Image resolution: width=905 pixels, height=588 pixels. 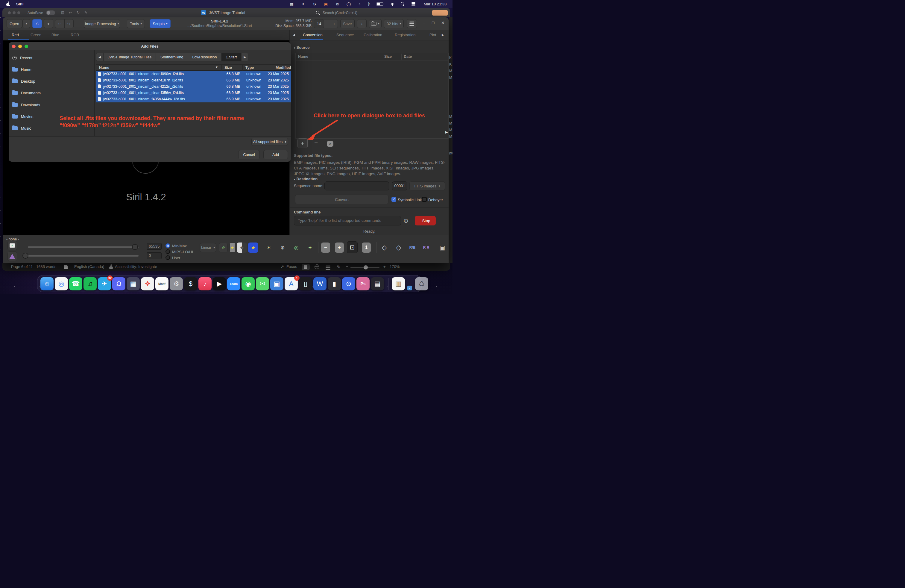 I want to click on cancel-button: Cancel, so click(x=249, y=154).